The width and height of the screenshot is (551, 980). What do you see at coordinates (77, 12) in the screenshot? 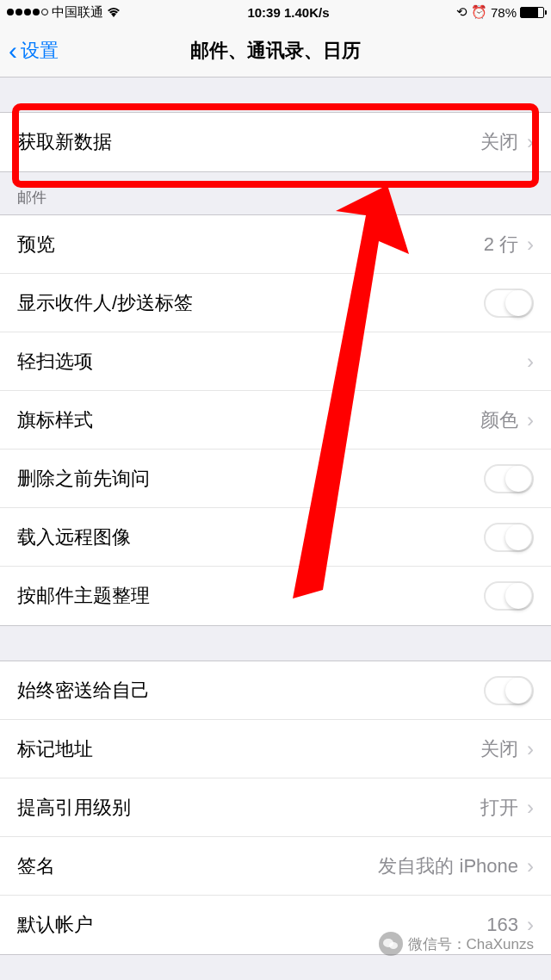
I see `carrier-label: 中国联通` at bounding box center [77, 12].